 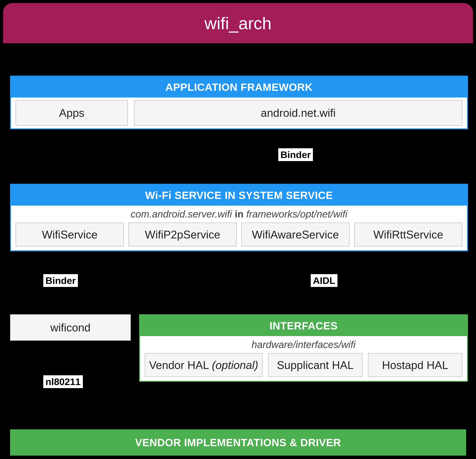 I want to click on title-bar: wifi_arch, so click(x=238, y=23).